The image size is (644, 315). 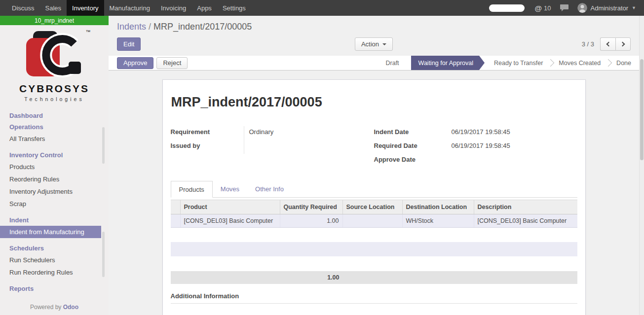 I want to click on cell-quantity-required: 1.00, so click(x=312, y=221).